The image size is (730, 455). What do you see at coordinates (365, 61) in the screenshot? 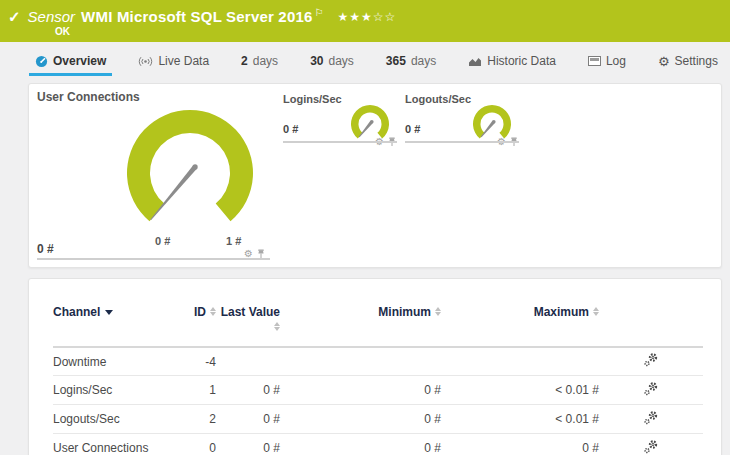
I see `tab-bar: Overview Live Data 2 days 30 days 365 da…` at bounding box center [365, 61].